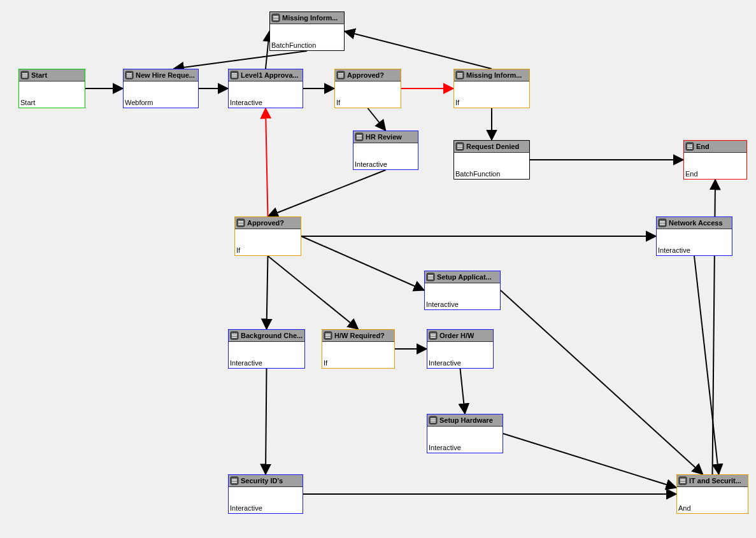 The width and height of the screenshot is (756, 538). Describe the element at coordinates (267, 162) in the screenshot. I see `edge-approved2-level1` at that location.